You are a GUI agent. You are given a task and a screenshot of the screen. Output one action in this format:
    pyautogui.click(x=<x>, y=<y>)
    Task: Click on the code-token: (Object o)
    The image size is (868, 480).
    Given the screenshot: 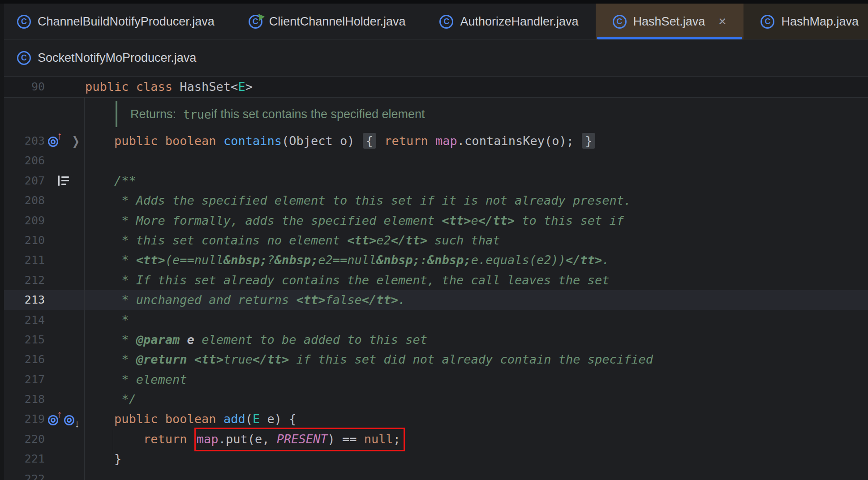 What is the action you would take?
    pyautogui.click(x=322, y=141)
    